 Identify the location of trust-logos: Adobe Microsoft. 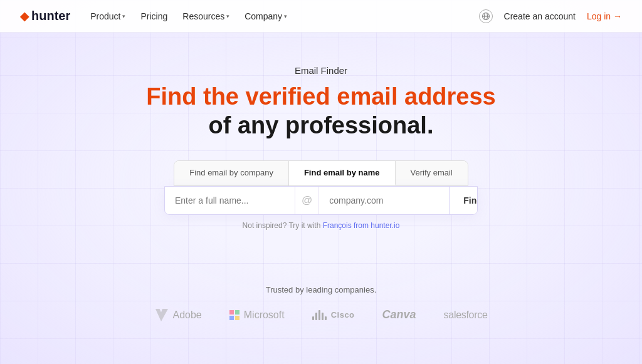
(321, 315).